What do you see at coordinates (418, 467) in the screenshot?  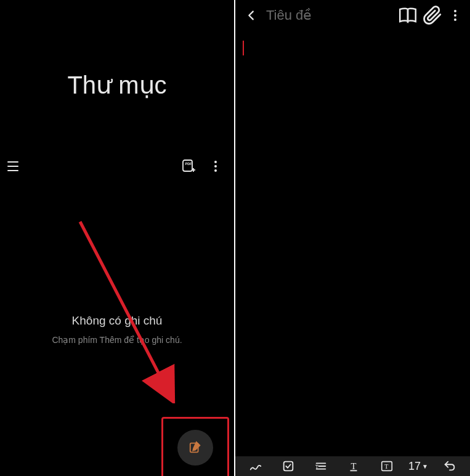 I see `font-size-selector: 17▼` at bounding box center [418, 467].